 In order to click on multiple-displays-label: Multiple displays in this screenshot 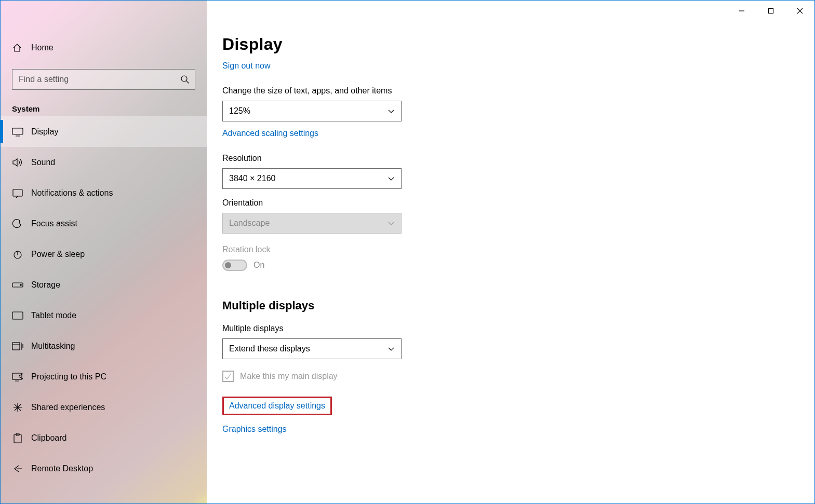, I will do `click(518, 329)`.